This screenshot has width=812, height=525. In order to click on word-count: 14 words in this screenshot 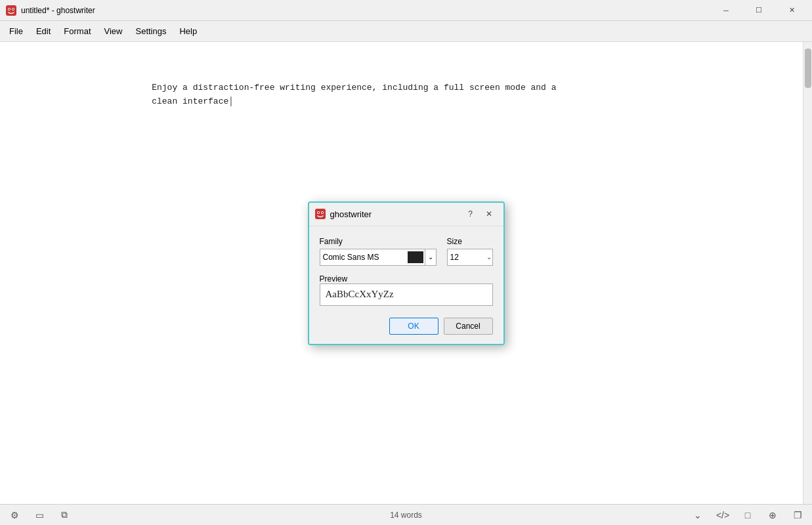, I will do `click(406, 515)`.